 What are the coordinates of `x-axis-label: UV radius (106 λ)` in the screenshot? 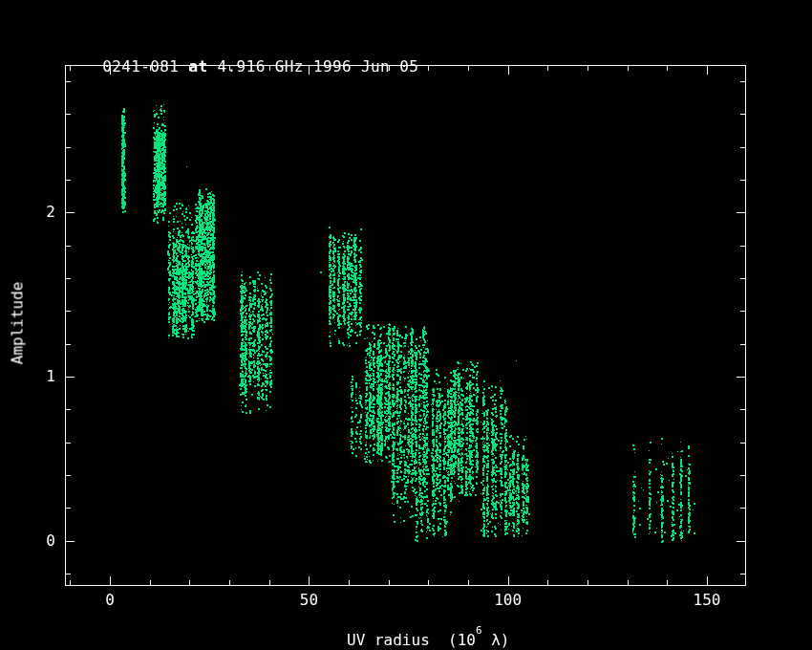 It's located at (411, 631).